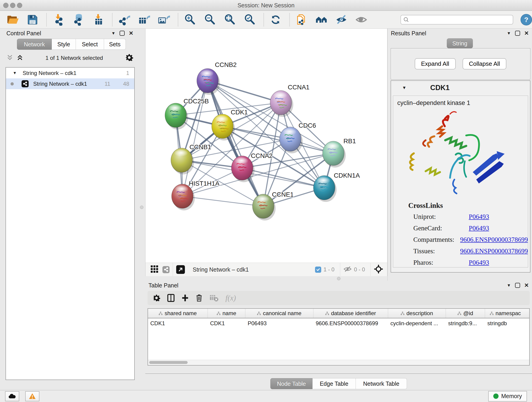  Describe the element at coordinates (178, 323) in the screenshot. I see `table-cell: CDK1` at that location.